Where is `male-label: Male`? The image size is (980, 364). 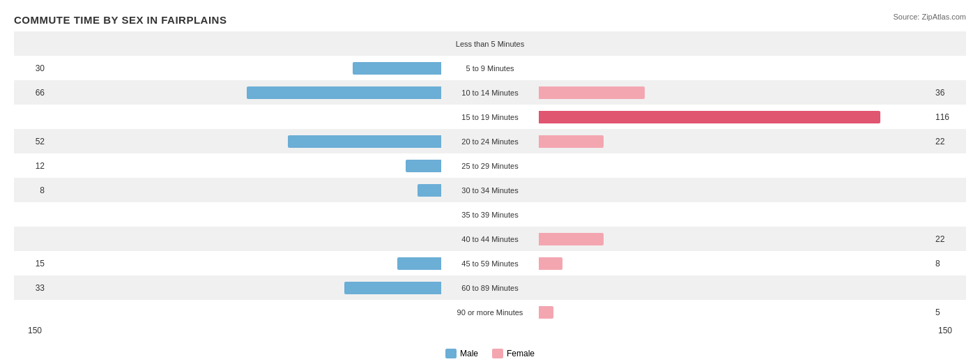 male-label: Male is located at coordinates (469, 354).